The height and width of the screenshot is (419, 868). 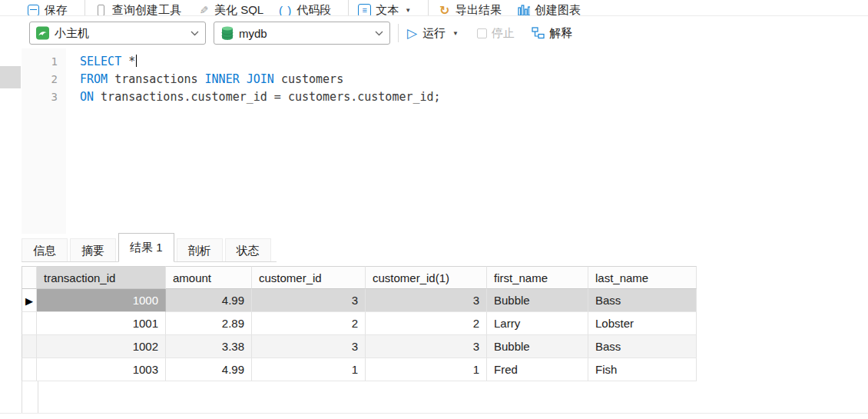 What do you see at coordinates (45, 250) in the screenshot?
I see `result-tab-0: 信息` at bounding box center [45, 250].